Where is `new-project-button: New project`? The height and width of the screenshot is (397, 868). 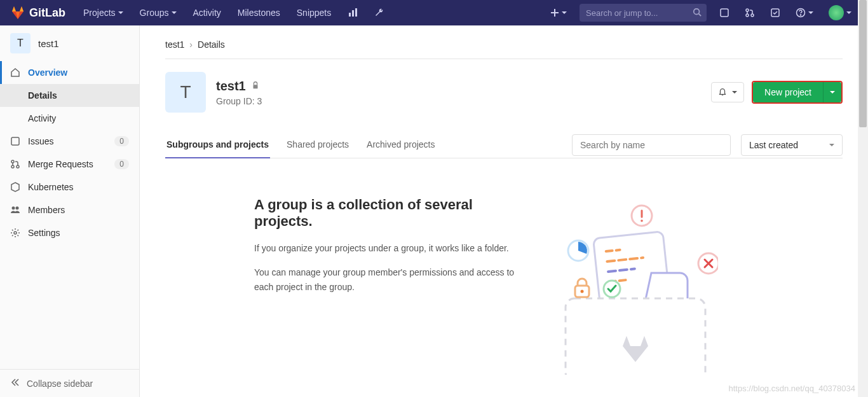
new-project-button: New project is located at coordinates (788, 92).